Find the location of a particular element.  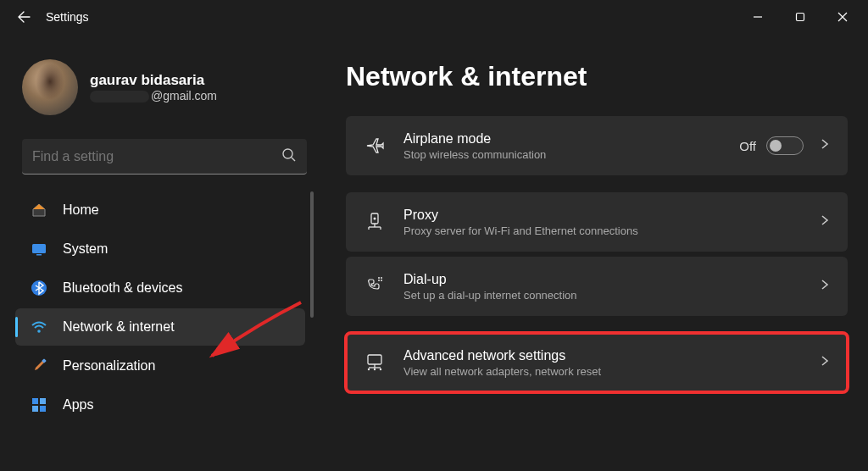

search-input is located at coordinates (157, 157).